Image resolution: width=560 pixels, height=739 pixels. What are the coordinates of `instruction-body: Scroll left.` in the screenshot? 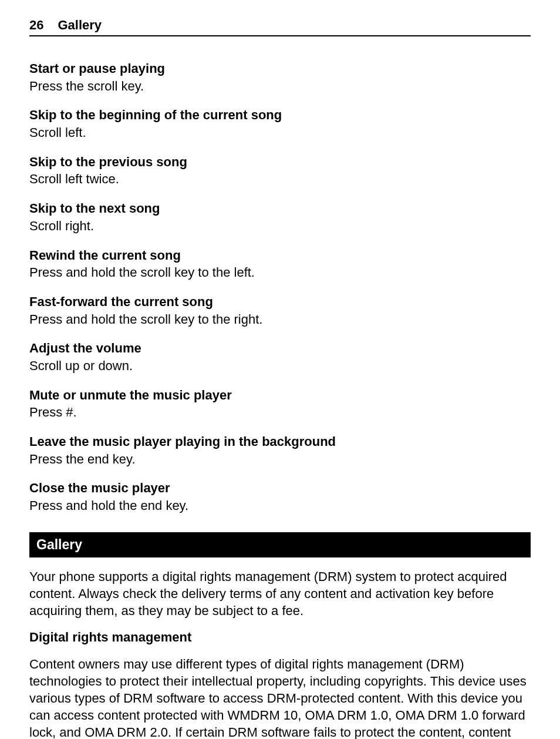 It's located at (280, 133).